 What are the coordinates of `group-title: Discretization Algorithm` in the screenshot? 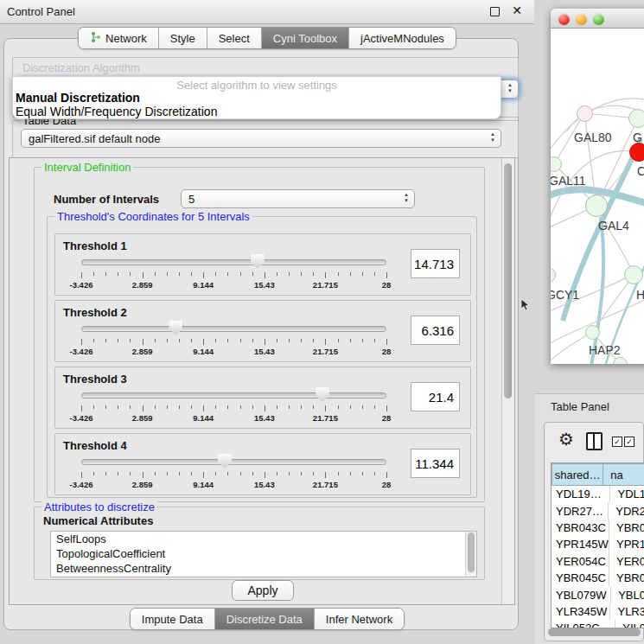 It's located at (81, 67).